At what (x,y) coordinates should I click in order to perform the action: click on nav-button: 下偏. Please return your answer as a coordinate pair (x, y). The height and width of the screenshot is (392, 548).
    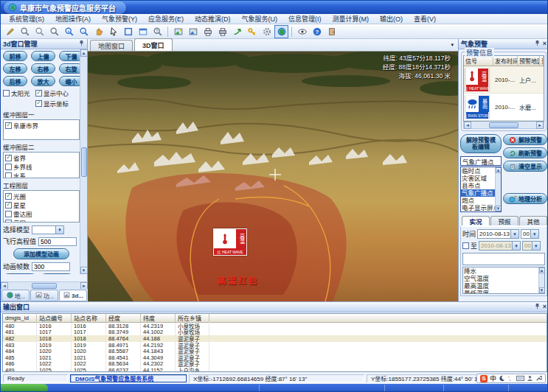
    Looking at the image, I should click on (69, 56).